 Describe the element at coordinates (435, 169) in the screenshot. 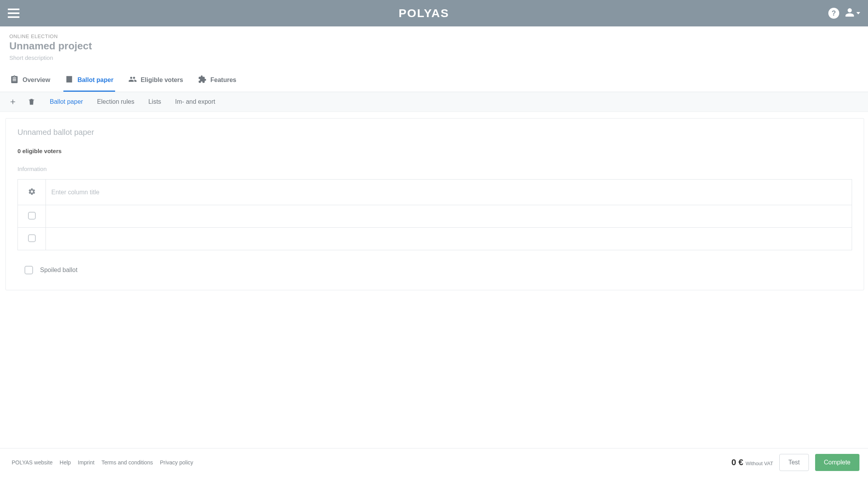

I see `information-label: Information` at that location.